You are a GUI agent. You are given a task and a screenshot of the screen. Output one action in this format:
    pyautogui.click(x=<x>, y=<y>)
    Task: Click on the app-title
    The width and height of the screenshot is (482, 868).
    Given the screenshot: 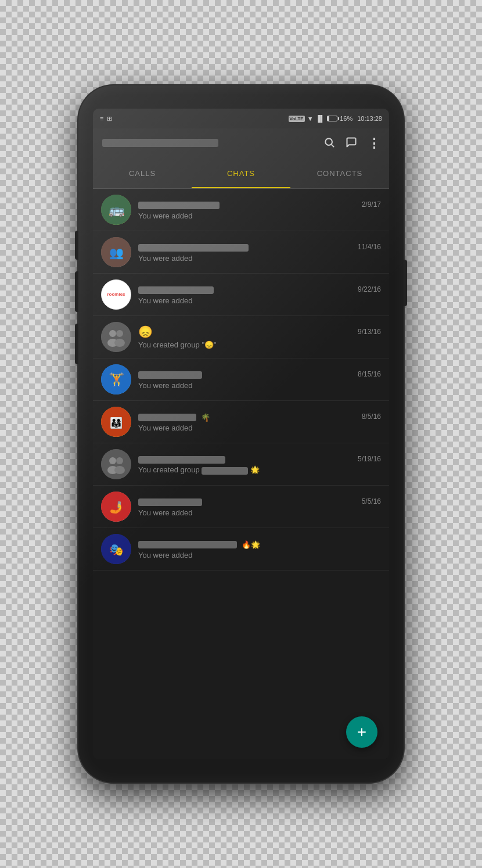 What is the action you would take?
    pyautogui.click(x=213, y=144)
    